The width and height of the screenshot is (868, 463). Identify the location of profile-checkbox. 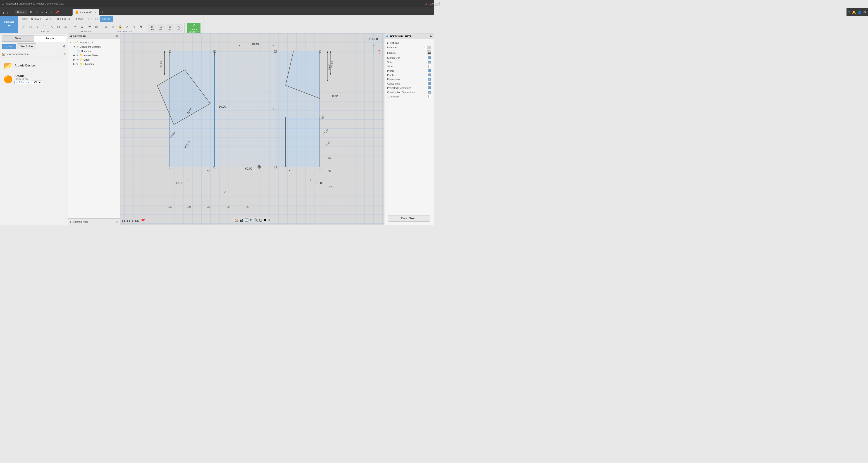
(430, 71).